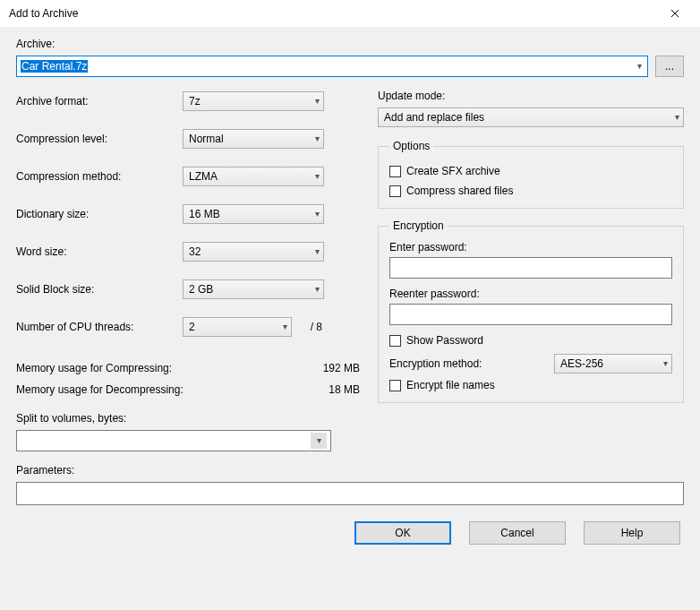 The height and width of the screenshot is (610, 700). What do you see at coordinates (460, 191) in the screenshot?
I see `shared-label: Compress shared files` at bounding box center [460, 191].